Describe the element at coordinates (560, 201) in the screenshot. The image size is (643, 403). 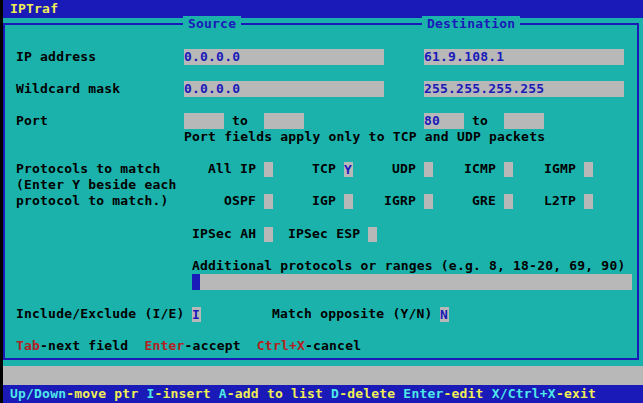
I see `protocol-l2tp-label: L2TP` at that location.